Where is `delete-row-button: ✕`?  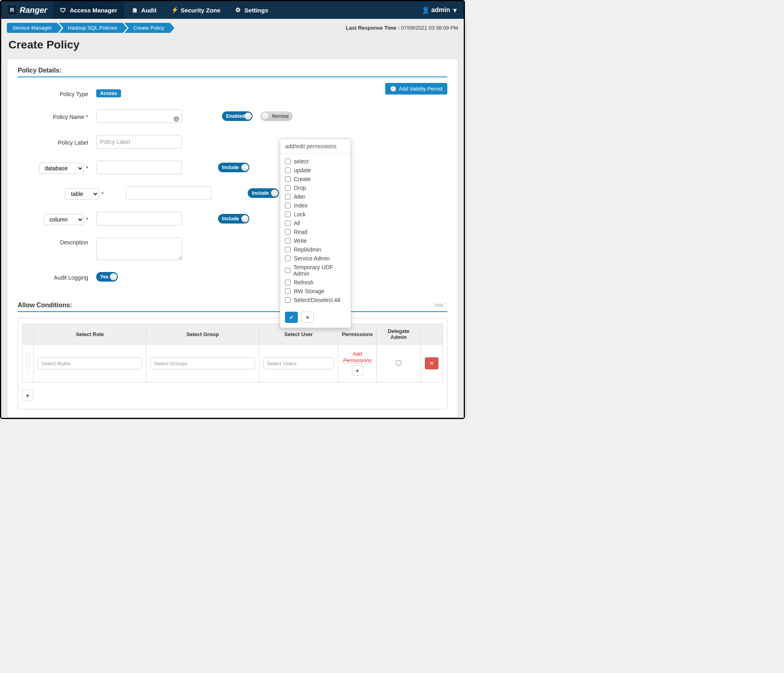 delete-row-button: ✕ is located at coordinates (432, 363).